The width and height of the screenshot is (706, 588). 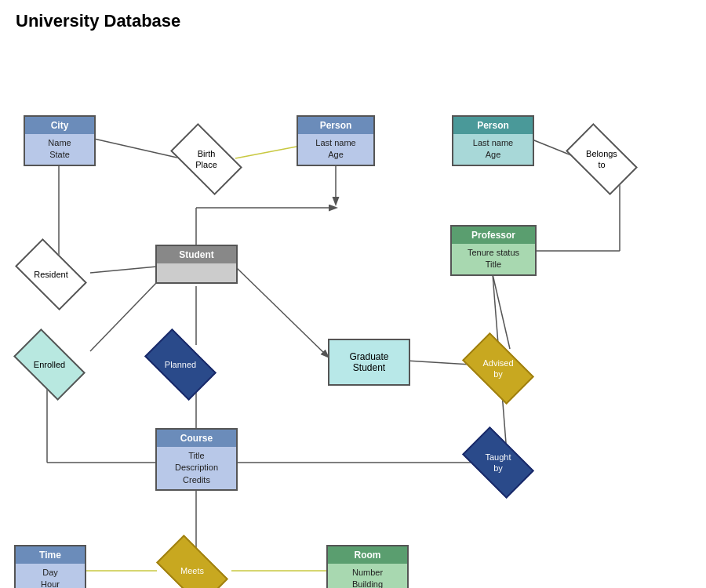 I want to click on advised-by-diamond: Advisedby, so click(x=498, y=368).